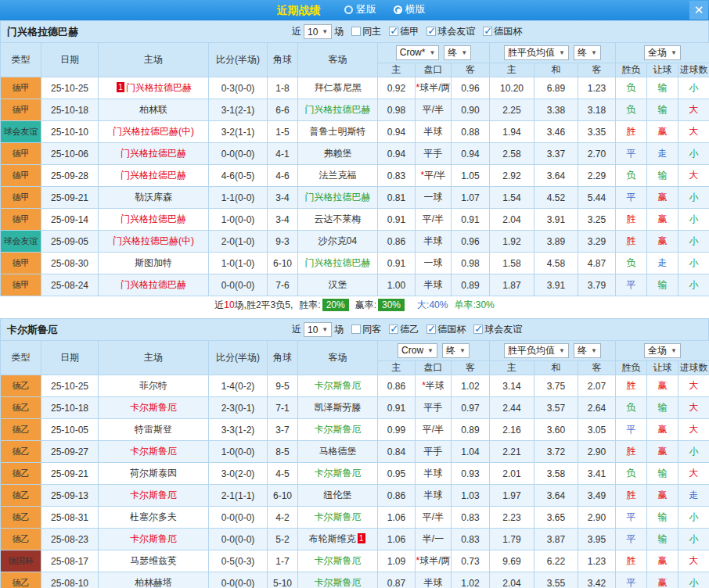 The width and height of the screenshot is (709, 588). Describe the element at coordinates (434, 351) in the screenshot. I see `asia-odds-group-header: Crow终` at that location.